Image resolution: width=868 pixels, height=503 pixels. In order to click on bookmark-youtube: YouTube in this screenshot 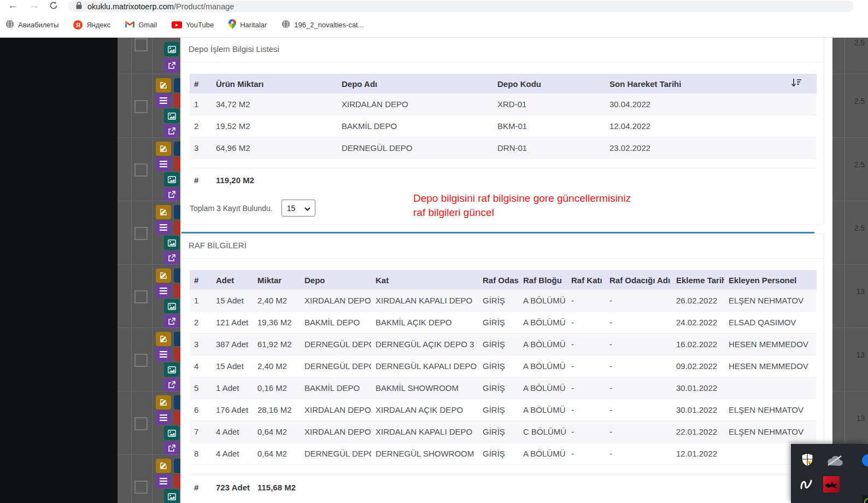, I will do `click(192, 25)`.